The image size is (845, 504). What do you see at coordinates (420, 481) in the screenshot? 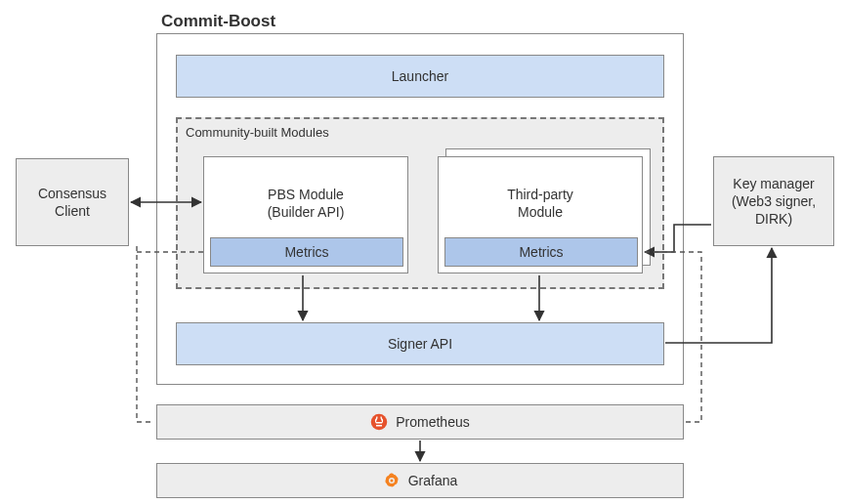
I see `grafana-box: Grafana` at bounding box center [420, 481].